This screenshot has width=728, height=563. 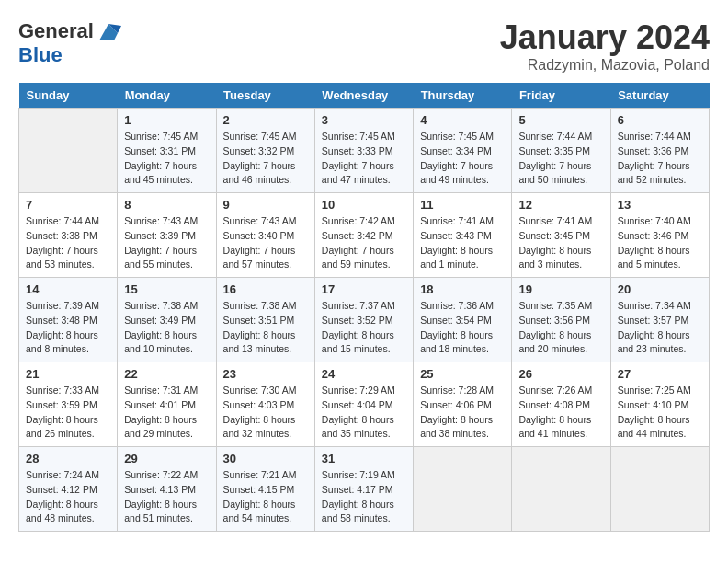 I want to click on day-info: Sunrise: 7:43 AMSunset: 3:39 PMDaylight:…, so click(x=166, y=243).